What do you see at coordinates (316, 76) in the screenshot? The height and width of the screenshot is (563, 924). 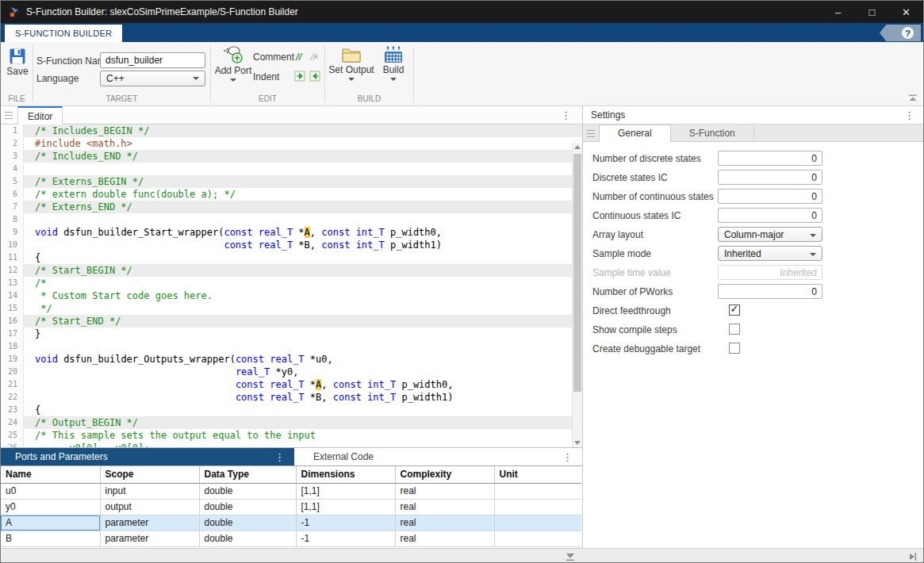 I see `outdent-left-icon` at bounding box center [316, 76].